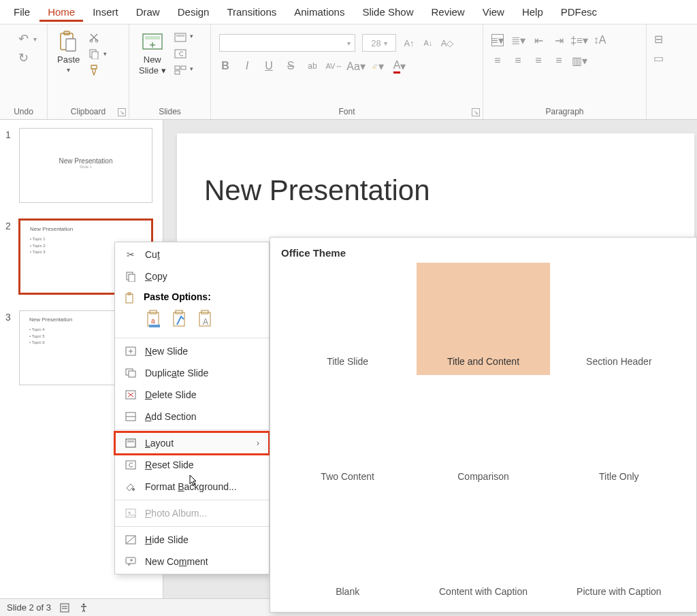 The image size is (697, 616). I want to click on strikethrough-icon: S, so click(291, 66).